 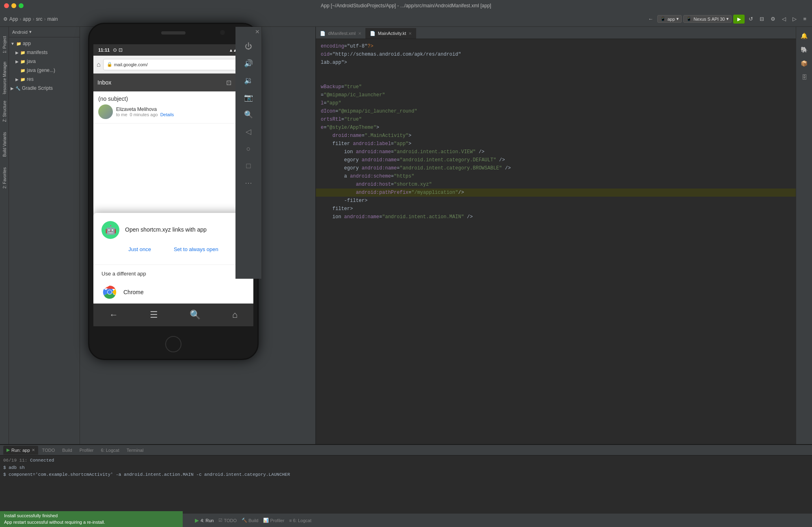 I want to click on breadcrumb-app-icon: ⚙, so click(x=6, y=19).